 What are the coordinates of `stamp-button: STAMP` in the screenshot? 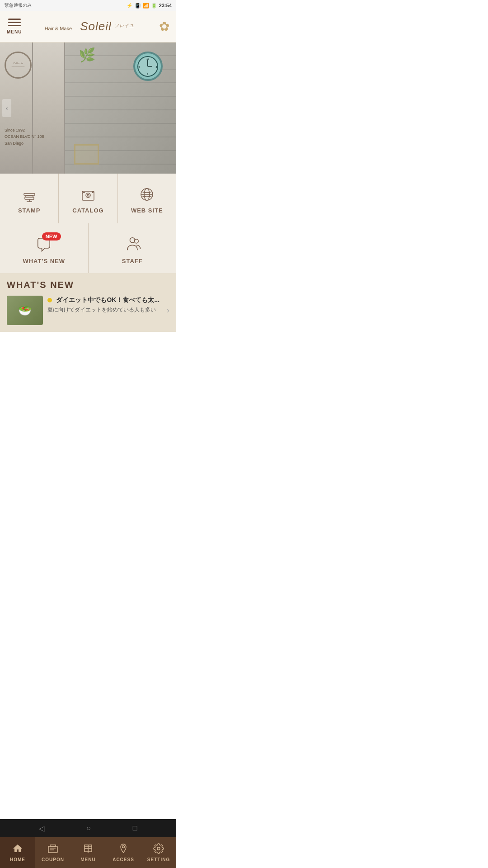 It's located at (29, 198).